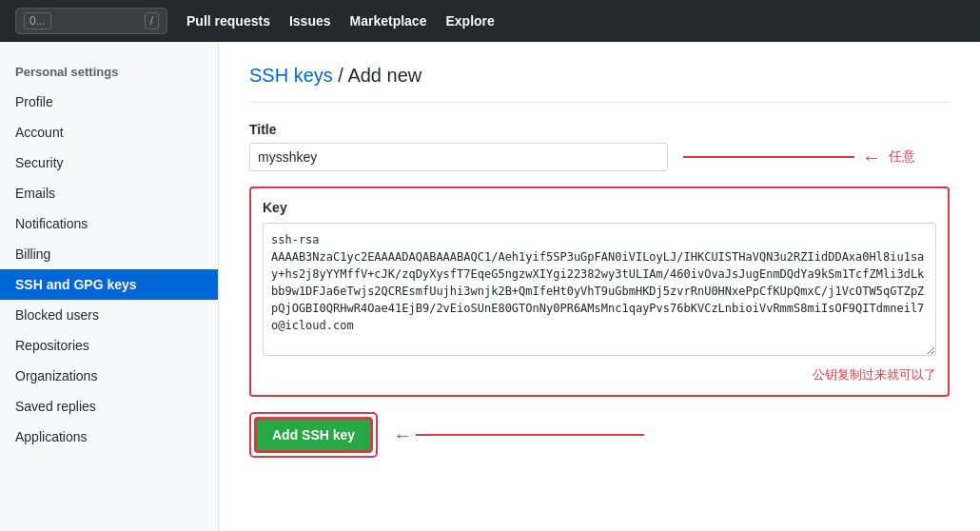 The height and width of the screenshot is (531, 980). Describe the element at coordinates (108, 315) in the screenshot. I see `sidebar-item-blocked-users: Blocked users` at that location.